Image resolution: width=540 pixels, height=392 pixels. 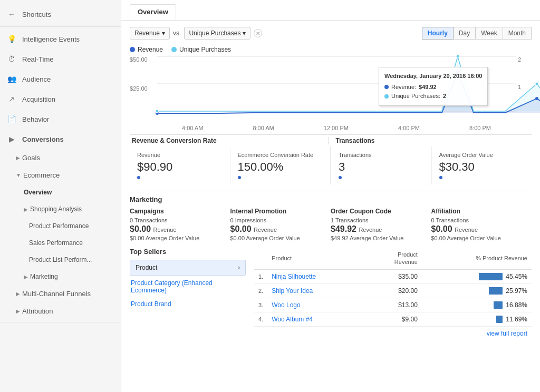 I want to click on table-row: 1. Ninja Silhouette $35.00 45.45%, so click(x=393, y=276).